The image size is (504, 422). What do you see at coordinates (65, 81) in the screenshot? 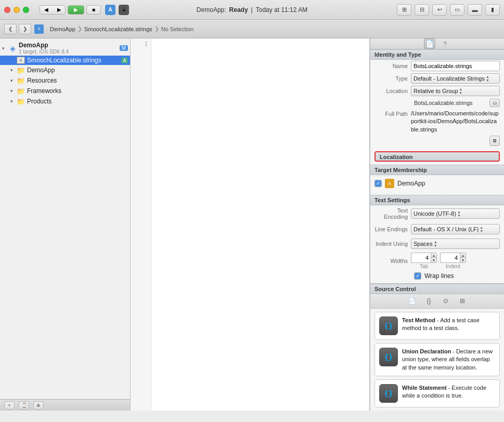
I see `sidebar-item-resources: 📁 Resources` at bounding box center [65, 81].